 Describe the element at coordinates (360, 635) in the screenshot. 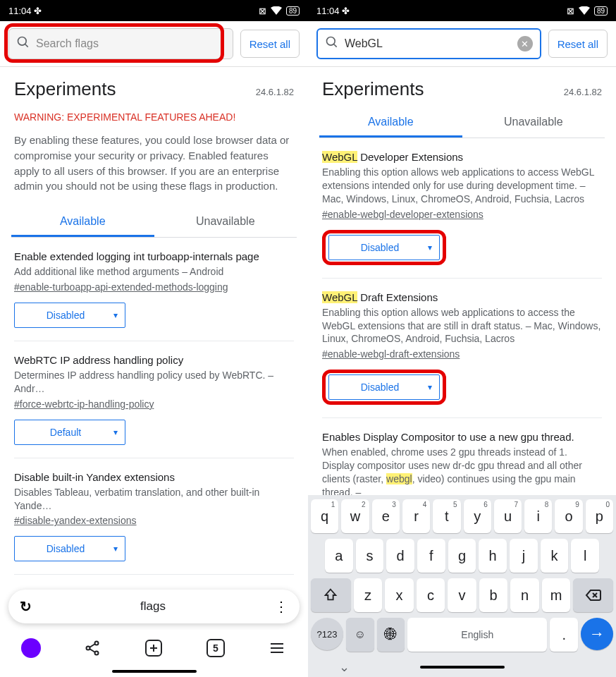

I see `emoji-key: ☺` at that location.